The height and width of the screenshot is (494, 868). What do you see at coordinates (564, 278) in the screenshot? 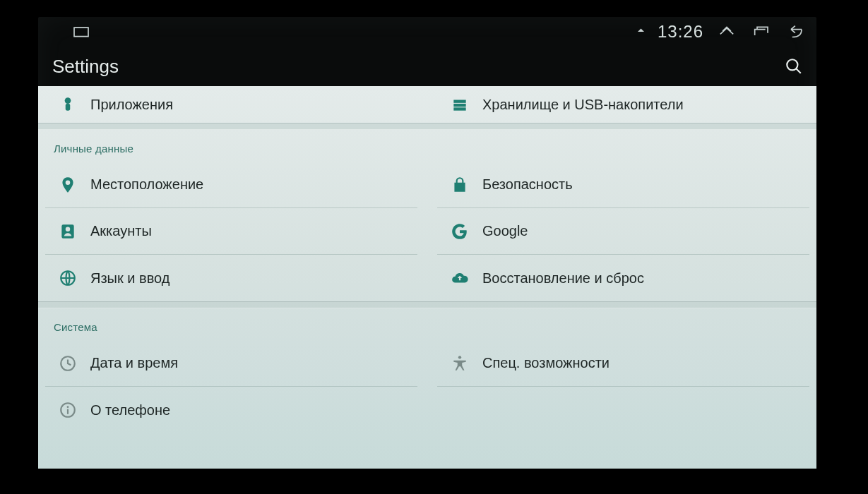
I see `settings-item-label: Восстановление и сброс` at bounding box center [564, 278].